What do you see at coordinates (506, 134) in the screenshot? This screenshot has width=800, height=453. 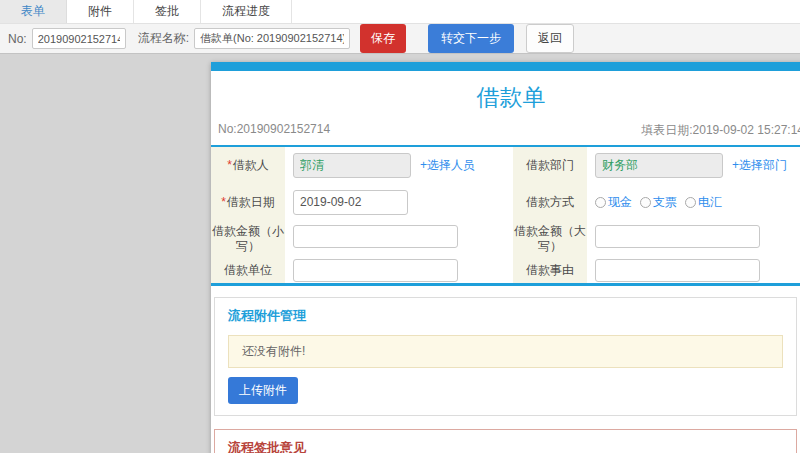 I see `form-meta-row: No:20190902152714 填表日期:2019-09-02 15:27:…` at bounding box center [506, 134].